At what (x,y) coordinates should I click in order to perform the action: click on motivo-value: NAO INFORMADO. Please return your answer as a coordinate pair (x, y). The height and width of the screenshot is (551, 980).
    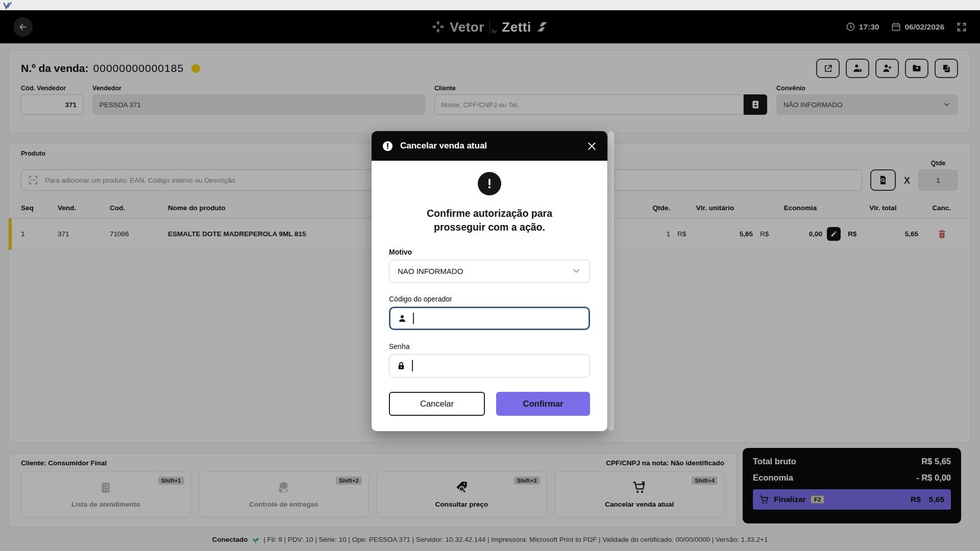
    Looking at the image, I should click on (430, 271).